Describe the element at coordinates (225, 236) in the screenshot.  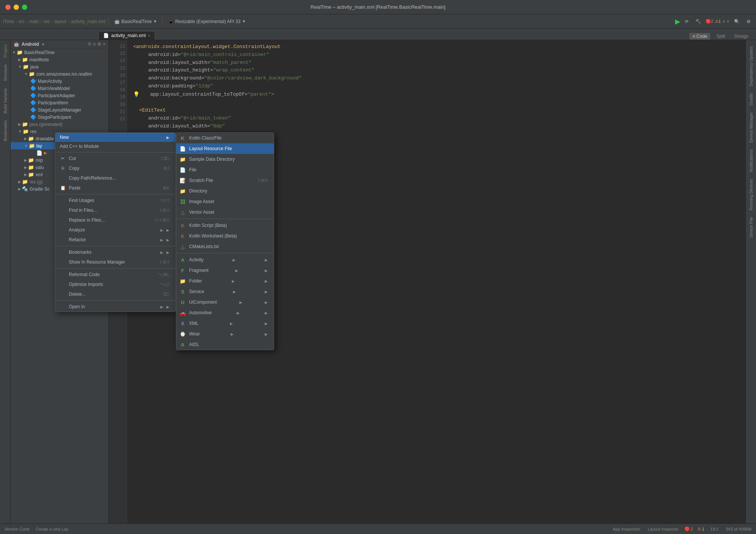
I see `submenu-kotlin-worksheet: K Kotlin Worksheet (Beta)` at that location.